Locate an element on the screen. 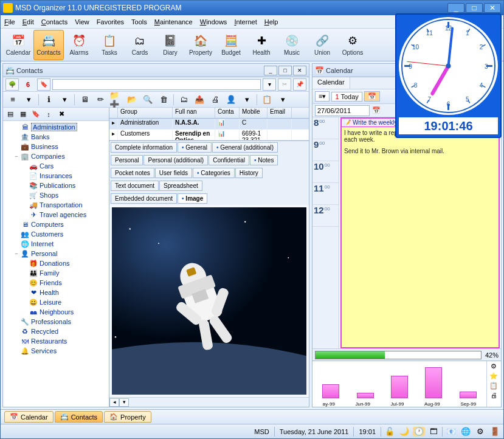 The width and height of the screenshot is (504, 439). toolbar-union: 🔗Union is located at coordinates (322, 45).